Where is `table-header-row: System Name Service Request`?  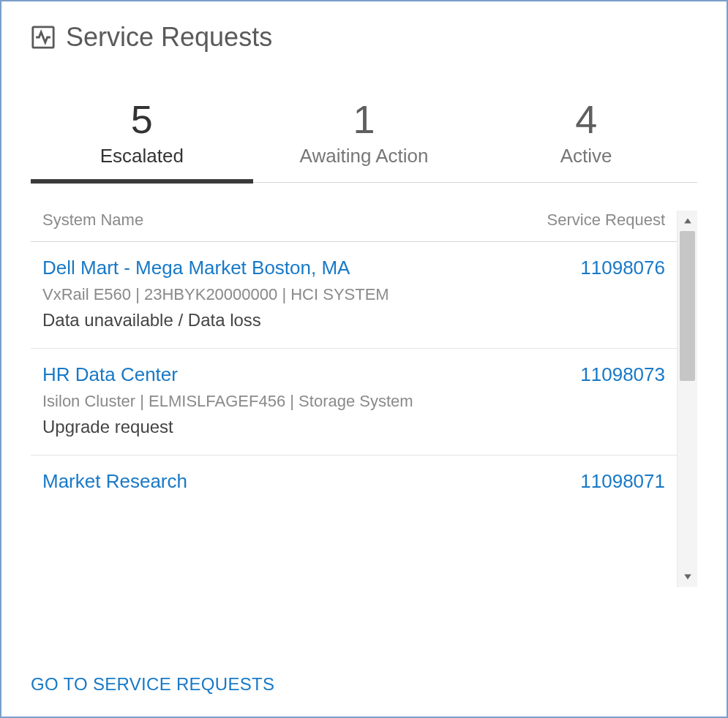
table-header-row: System Name Service Request is located at coordinates (354, 227).